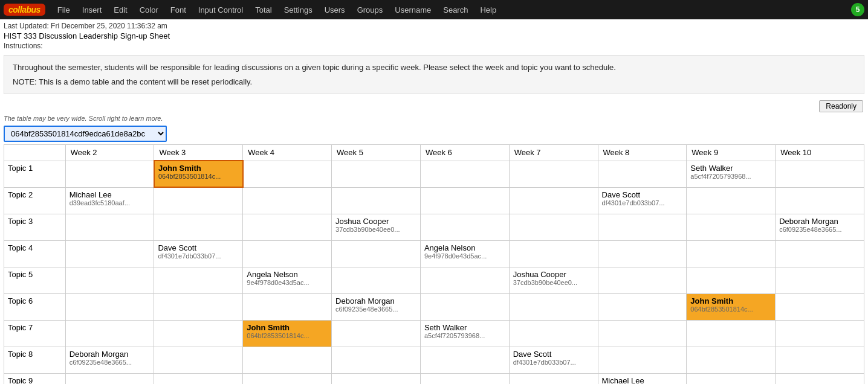 Image resolution: width=868 pixels, height=384 pixels. I want to click on cell-name: Seth Walker, so click(465, 327).